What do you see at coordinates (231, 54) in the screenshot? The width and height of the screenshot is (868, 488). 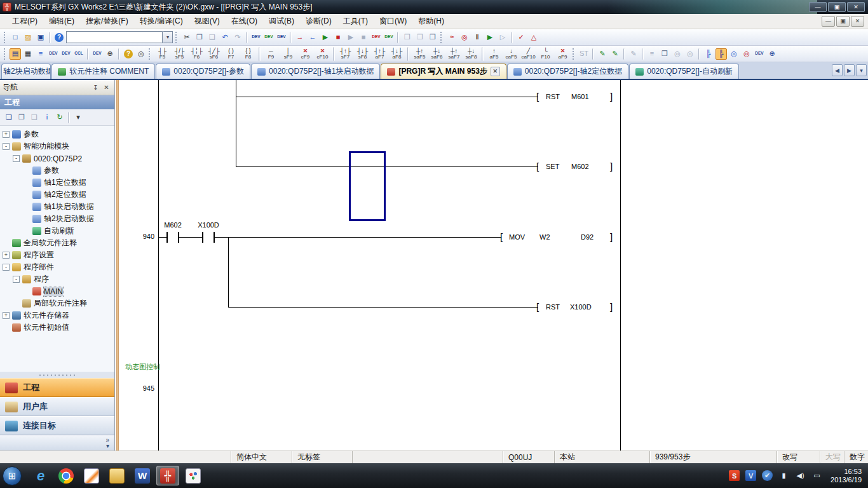 I see `F7: ( )F7` at bounding box center [231, 54].